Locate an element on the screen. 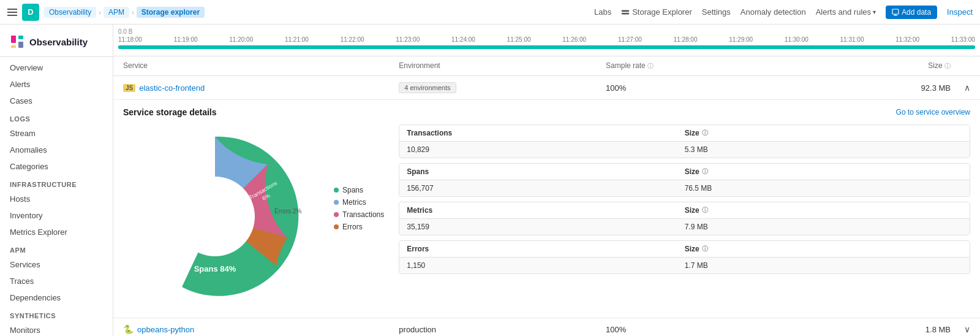  python-service-row: 🐍 opbeans-python production 100% 1.8 MB … is located at coordinates (546, 327).